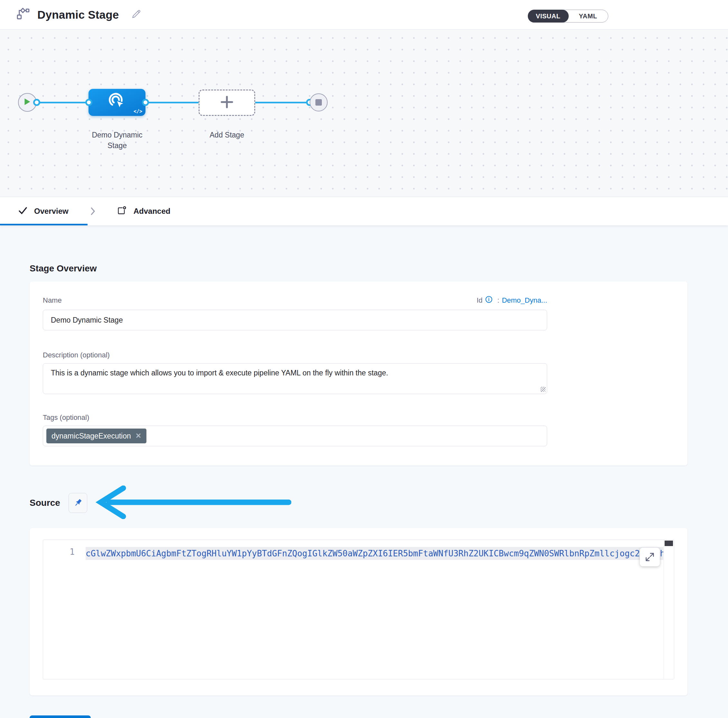  Describe the element at coordinates (295, 436) in the screenshot. I see `tags-input: dynamicStageExecution ✕` at that location.